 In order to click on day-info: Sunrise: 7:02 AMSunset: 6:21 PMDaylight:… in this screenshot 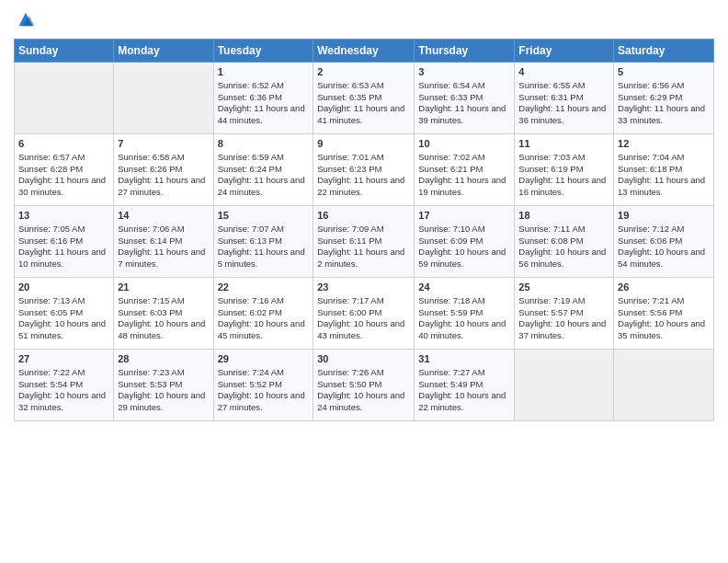, I will do `click(464, 175)`.